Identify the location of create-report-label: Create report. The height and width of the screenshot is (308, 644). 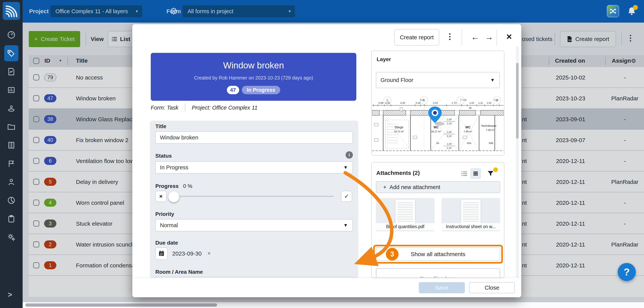
(417, 37).